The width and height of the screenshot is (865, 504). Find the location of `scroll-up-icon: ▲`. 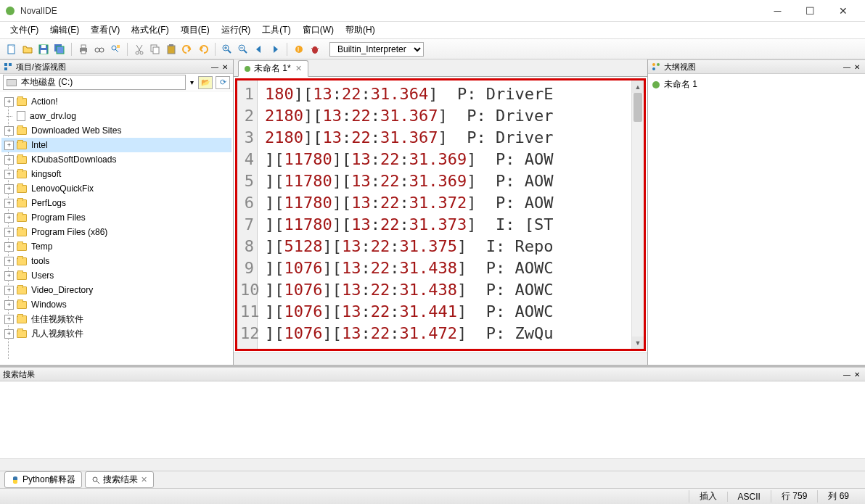

scroll-up-icon: ▲ is located at coordinates (638, 87).